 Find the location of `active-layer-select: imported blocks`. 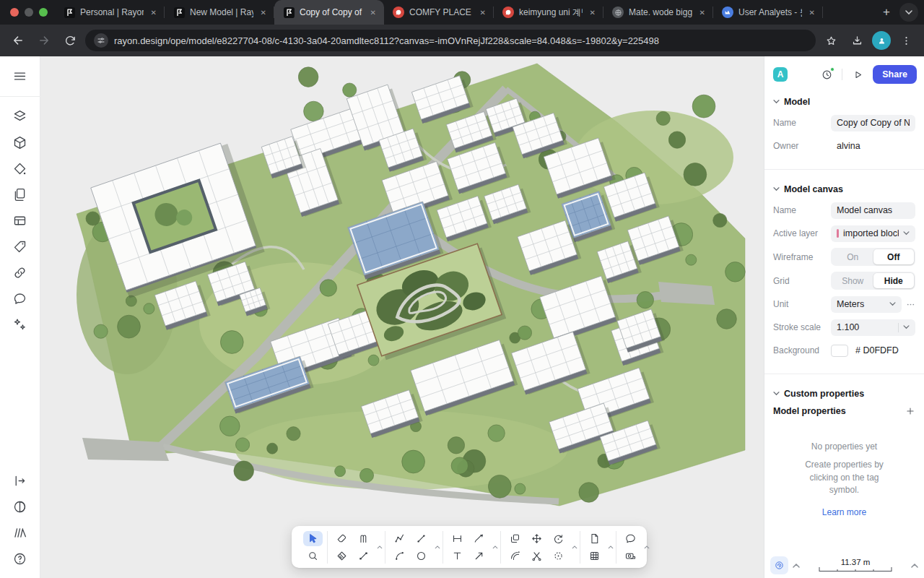

active-layer-select: imported blocks is located at coordinates (873, 234).